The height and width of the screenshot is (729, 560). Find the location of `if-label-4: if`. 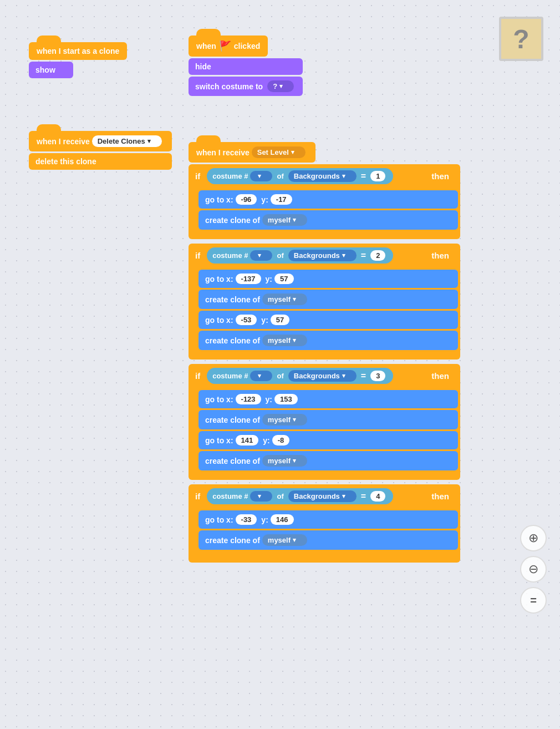

if-label-4: if is located at coordinates (197, 496).